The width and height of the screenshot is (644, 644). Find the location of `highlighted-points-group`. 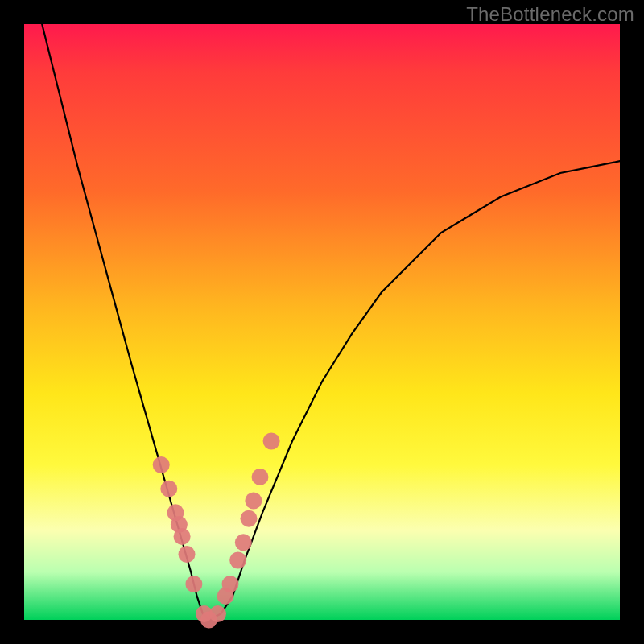

highlighted-points-group is located at coordinates (217, 531).